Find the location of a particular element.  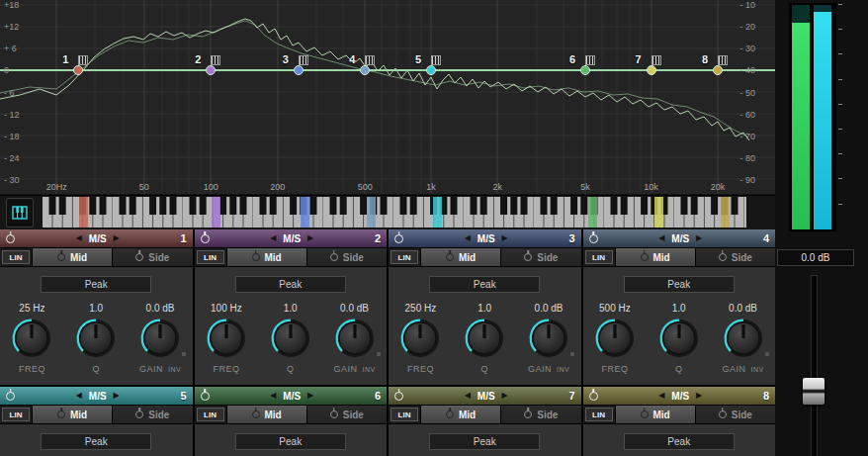

output-level-readout: 0.0 dB is located at coordinates (816, 257).